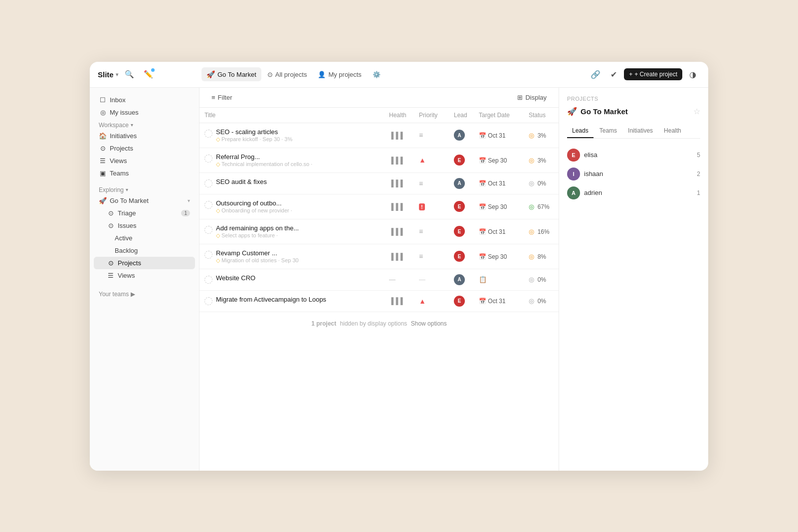  Describe the element at coordinates (103, 200) in the screenshot. I see `go-to-market-nav-icon: 🚀` at that location.